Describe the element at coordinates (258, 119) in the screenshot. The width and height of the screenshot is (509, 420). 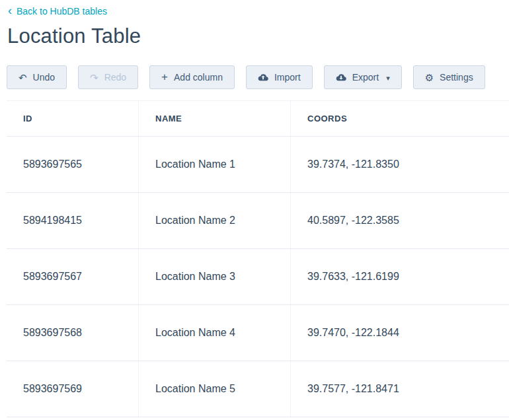
I see `table-header-row: ID NAME COORDS` at that location.